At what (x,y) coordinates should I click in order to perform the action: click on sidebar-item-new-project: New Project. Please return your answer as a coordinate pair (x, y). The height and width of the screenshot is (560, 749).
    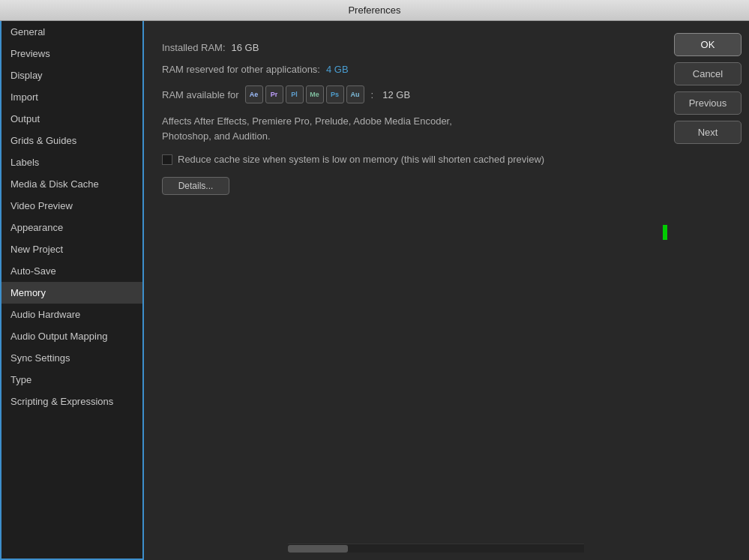
    Looking at the image, I should click on (72, 249).